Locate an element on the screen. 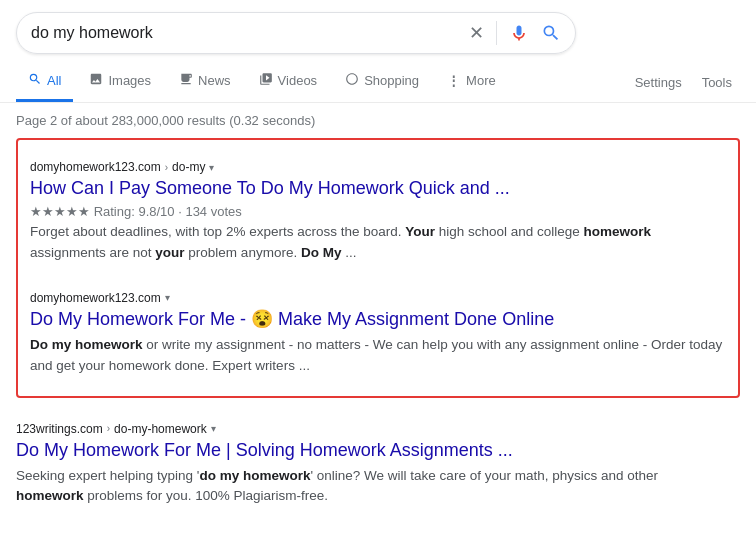 This screenshot has height=560, width=756. search-input: do my homework is located at coordinates (246, 33).